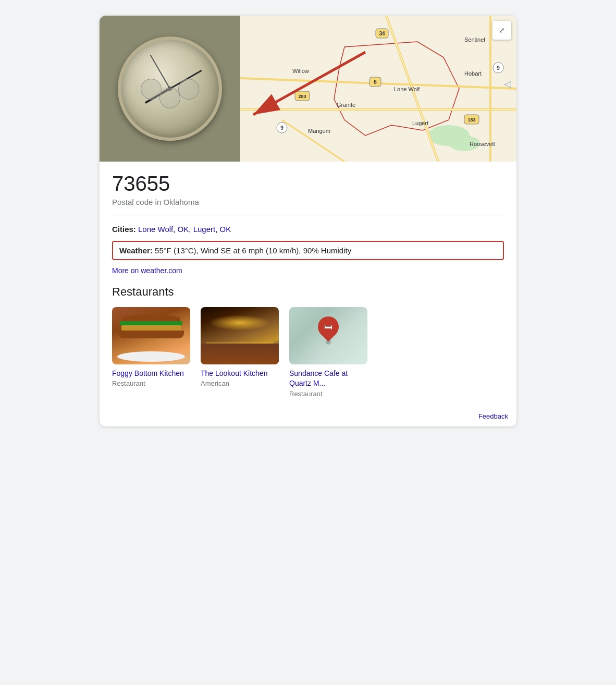 This screenshot has width=616, height=685. What do you see at coordinates (240, 374) in the screenshot?
I see `restaurant-name-2: The Lookout Kitchen` at bounding box center [240, 374].